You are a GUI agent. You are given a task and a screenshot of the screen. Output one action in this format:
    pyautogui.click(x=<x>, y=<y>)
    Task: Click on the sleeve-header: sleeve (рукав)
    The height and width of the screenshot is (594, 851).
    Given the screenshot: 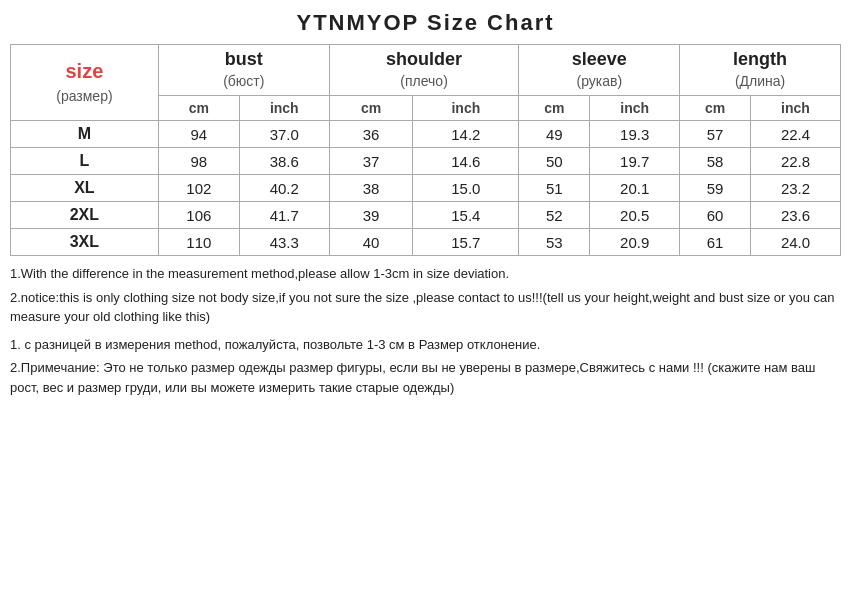 What is the action you would take?
    pyautogui.click(x=600, y=70)
    